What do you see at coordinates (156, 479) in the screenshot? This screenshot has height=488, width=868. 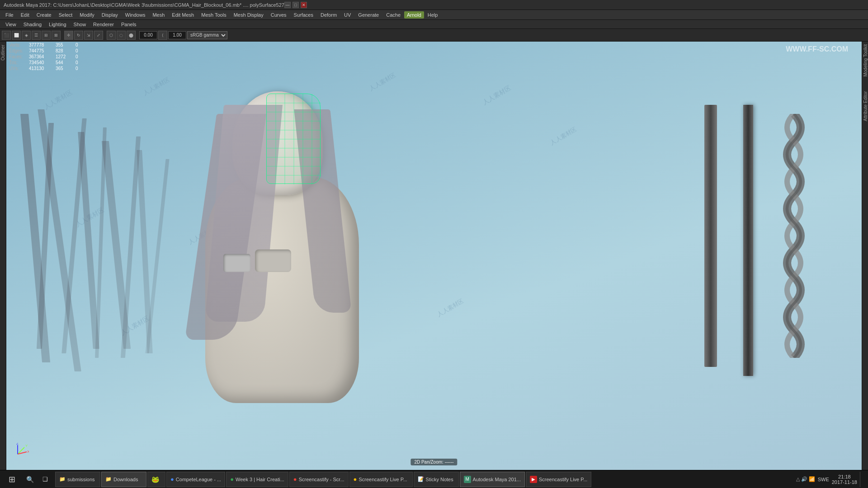 I see `taskbar-frog: 🐸` at bounding box center [156, 479].